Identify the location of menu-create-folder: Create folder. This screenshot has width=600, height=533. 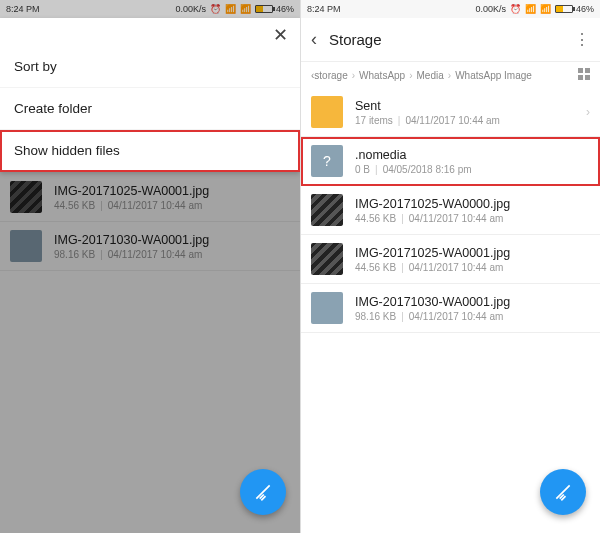
(150, 109).